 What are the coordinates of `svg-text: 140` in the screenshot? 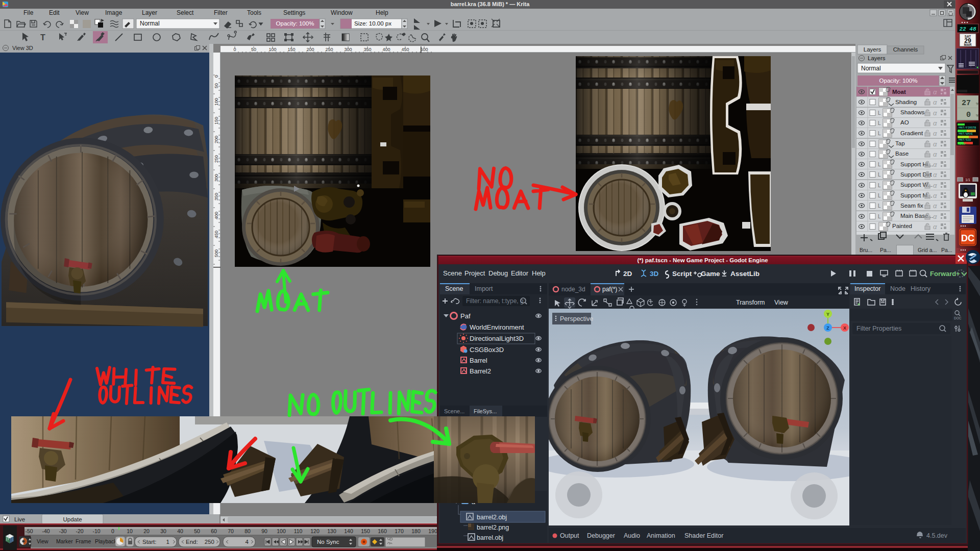 It's located at (349, 531).